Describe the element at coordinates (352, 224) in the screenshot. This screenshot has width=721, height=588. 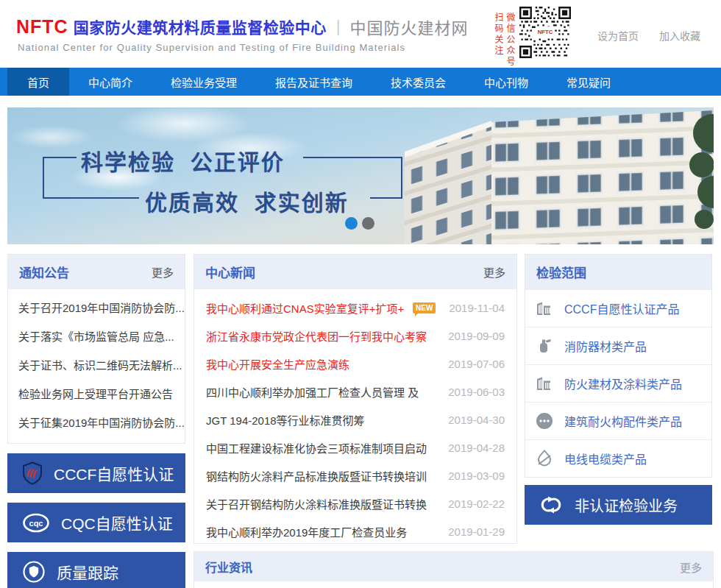
I see `carousel-dot-active` at that location.